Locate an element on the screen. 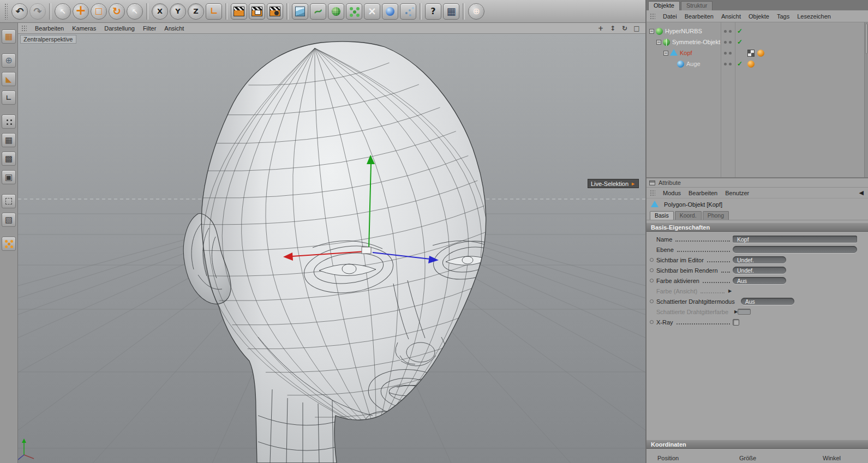 This screenshot has width=868, height=463. rotate-view-icon: ↻ is located at coordinates (625, 28).